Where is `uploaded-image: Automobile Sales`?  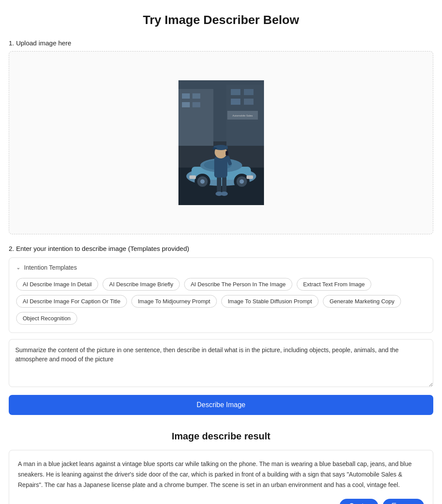
uploaded-image: Automobile Sales is located at coordinates (221, 143).